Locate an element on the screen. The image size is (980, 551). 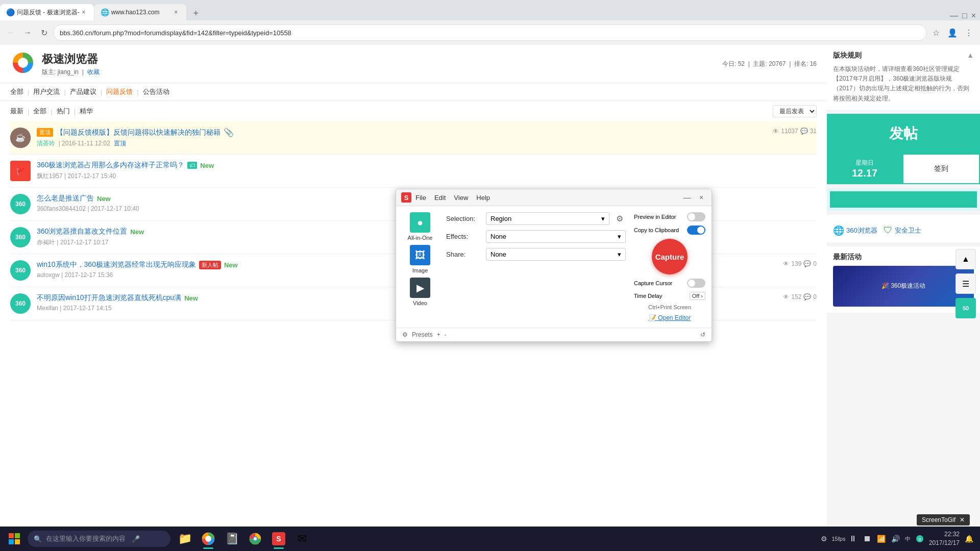
menu-help: Help is located at coordinates (483, 198).